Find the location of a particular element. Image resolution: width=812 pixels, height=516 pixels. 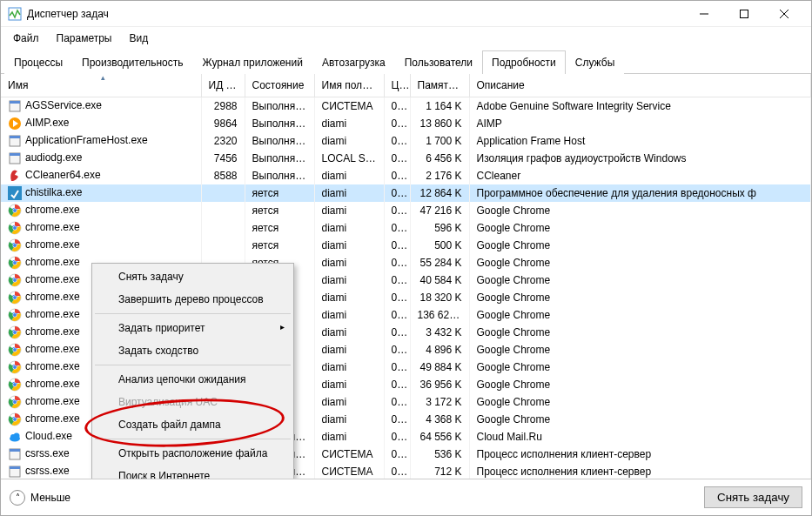

col-header-pid: ИД п... is located at coordinates (223, 85).